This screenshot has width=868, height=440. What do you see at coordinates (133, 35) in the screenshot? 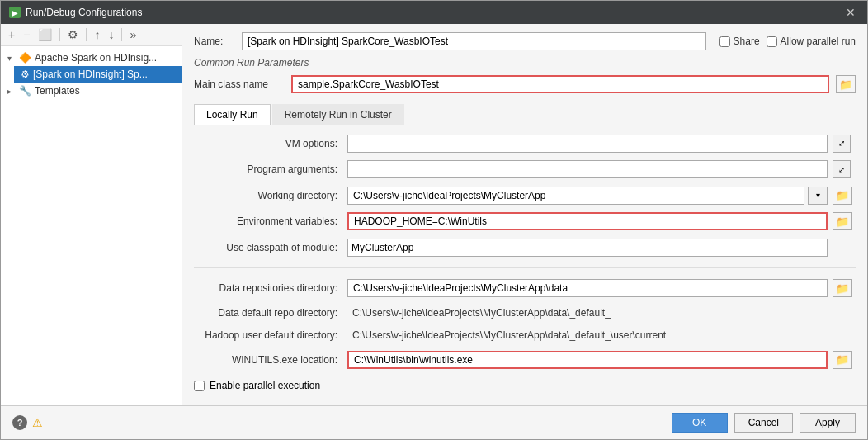
I see `more-button: »` at bounding box center [133, 35].